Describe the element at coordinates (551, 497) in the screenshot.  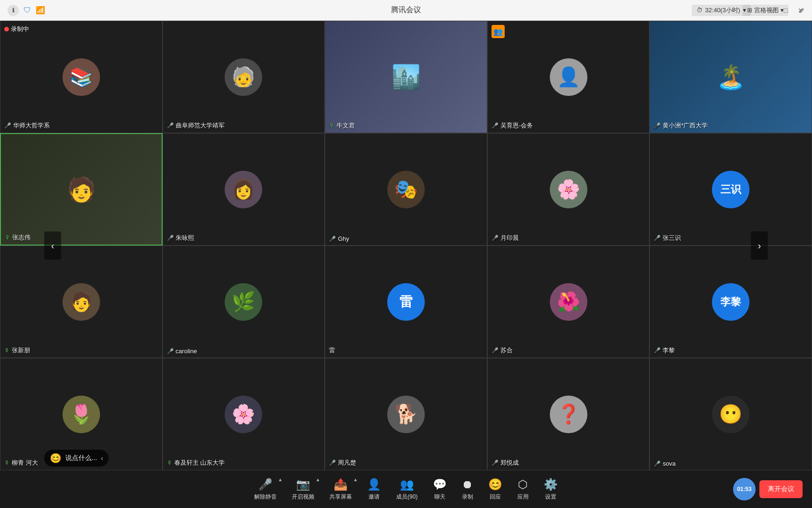
I see `settings-label: 设置` at that location.